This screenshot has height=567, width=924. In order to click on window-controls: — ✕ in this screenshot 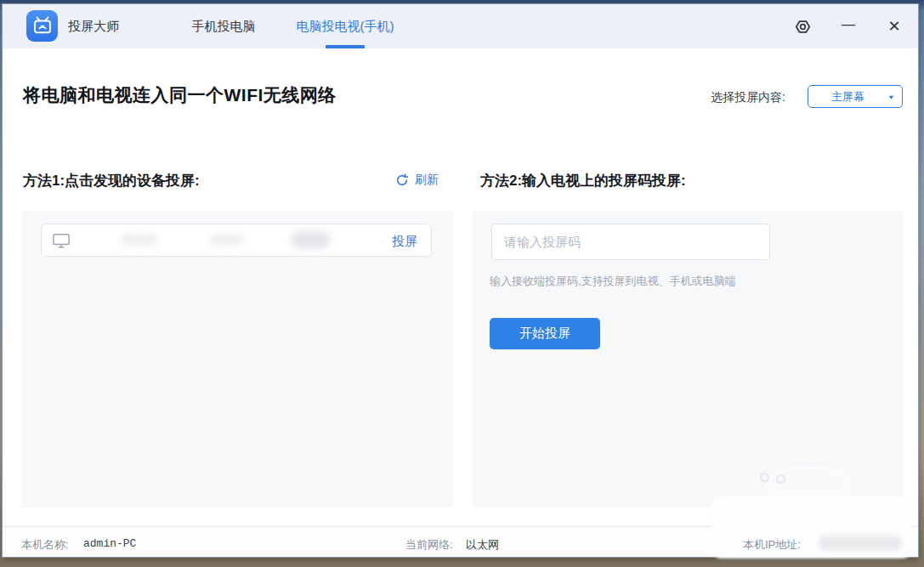, I will do `click(848, 26)`.